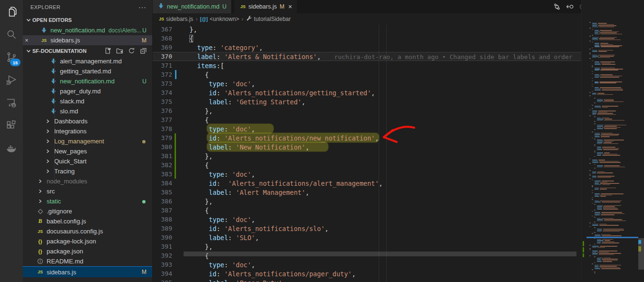  Describe the element at coordinates (88, 221) in the screenshot. I see `tree-item-babel-config-js: Bbabel.config.js` at that location.